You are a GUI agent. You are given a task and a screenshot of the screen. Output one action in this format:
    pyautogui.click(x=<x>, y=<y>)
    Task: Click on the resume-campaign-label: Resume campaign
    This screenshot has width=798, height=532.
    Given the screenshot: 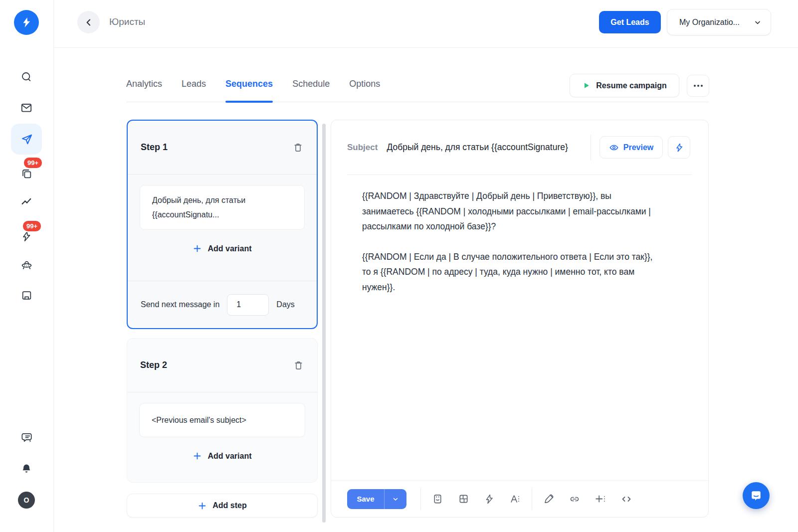 What is the action you would take?
    pyautogui.click(x=631, y=86)
    